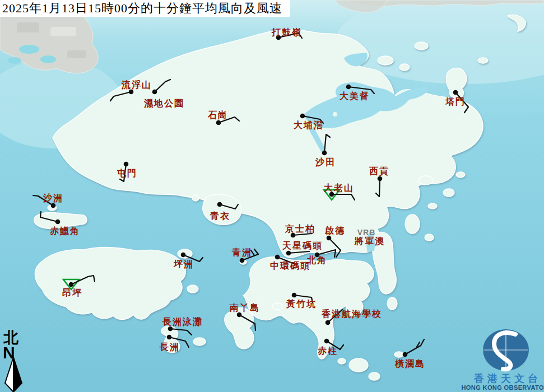  I want to click on kau-sai-chau, so click(412, 224).